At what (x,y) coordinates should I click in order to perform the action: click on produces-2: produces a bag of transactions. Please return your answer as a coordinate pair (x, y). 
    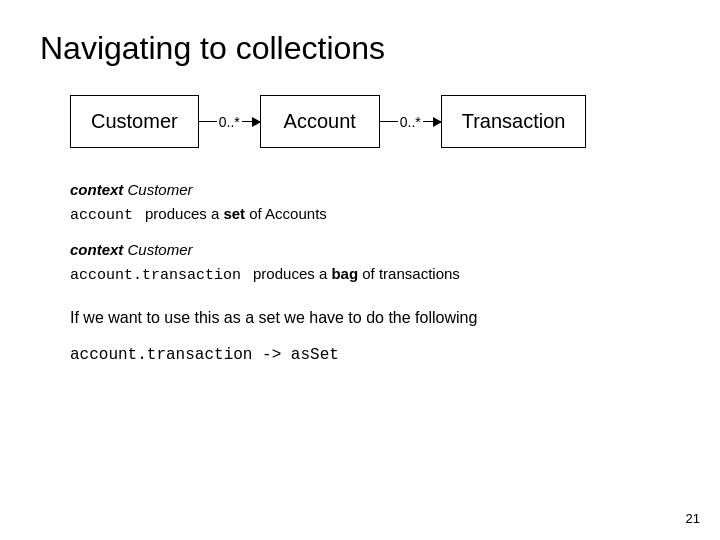
    Looking at the image, I should click on (356, 274).